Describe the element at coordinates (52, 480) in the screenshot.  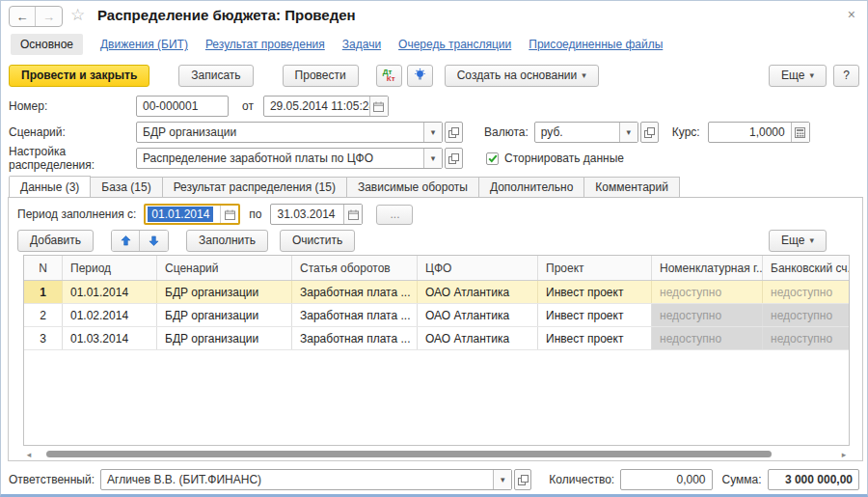
I see `responsible-label: Ответственный:` at that location.